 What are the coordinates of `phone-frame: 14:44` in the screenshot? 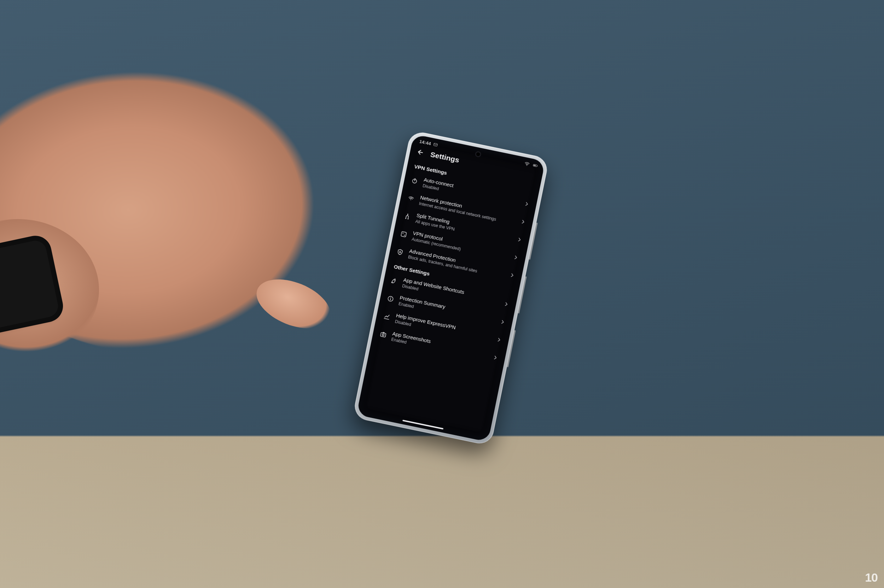 It's located at (451, 288).